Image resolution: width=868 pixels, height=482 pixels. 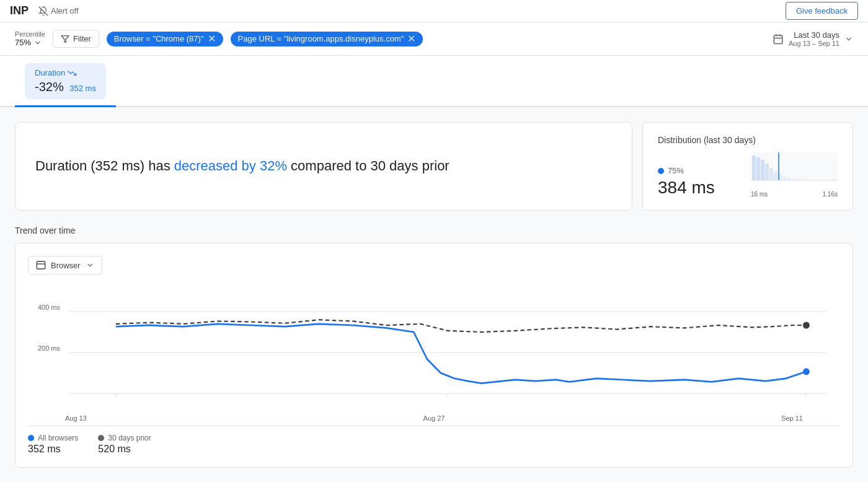 I want to click on inp-badge: INP, so click(x=19, y=11).